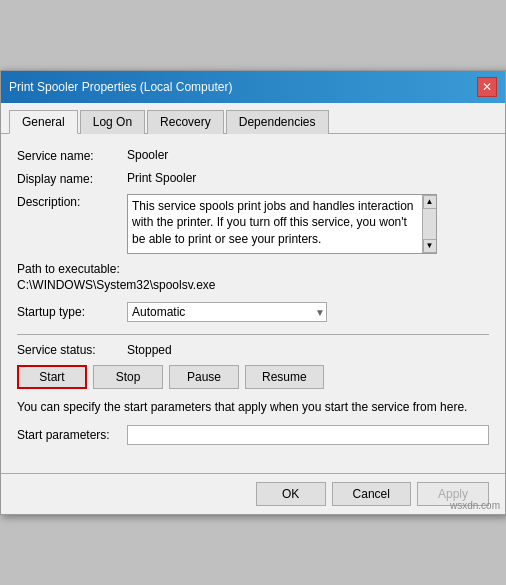  I want to click on description-label: Description:, so click(72, 202).